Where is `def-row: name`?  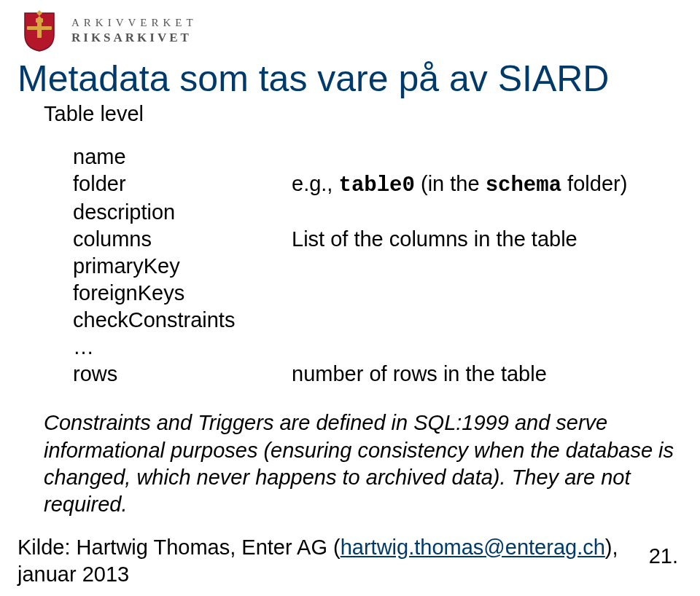
def-row: name is located at coordinates (378, 157).